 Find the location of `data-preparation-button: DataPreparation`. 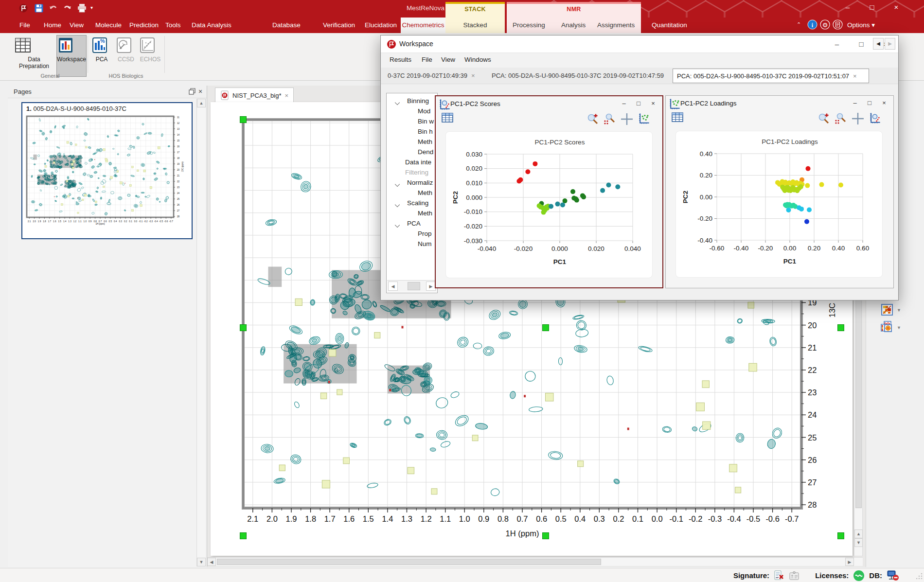

data-preparation-button: DataPreparation is located at coordinates (34, 56).